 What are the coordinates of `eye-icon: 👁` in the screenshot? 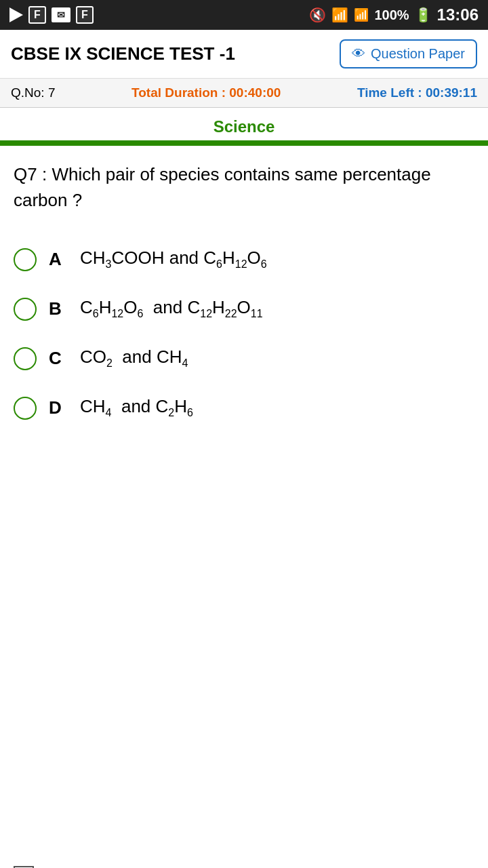 It's located at (359, 54).